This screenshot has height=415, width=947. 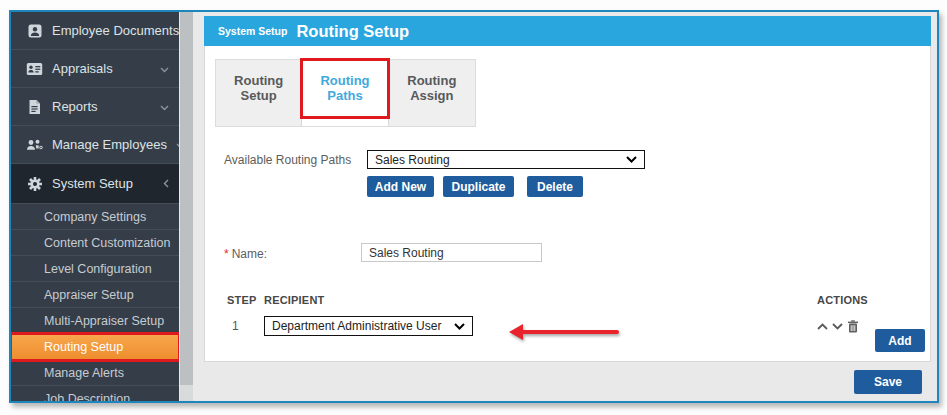 What do you see at coordinates (89, 295) in the screenshot?
I see `sidebar-subitem-label: Appraiser Setup` at bounding box center [89, 295].